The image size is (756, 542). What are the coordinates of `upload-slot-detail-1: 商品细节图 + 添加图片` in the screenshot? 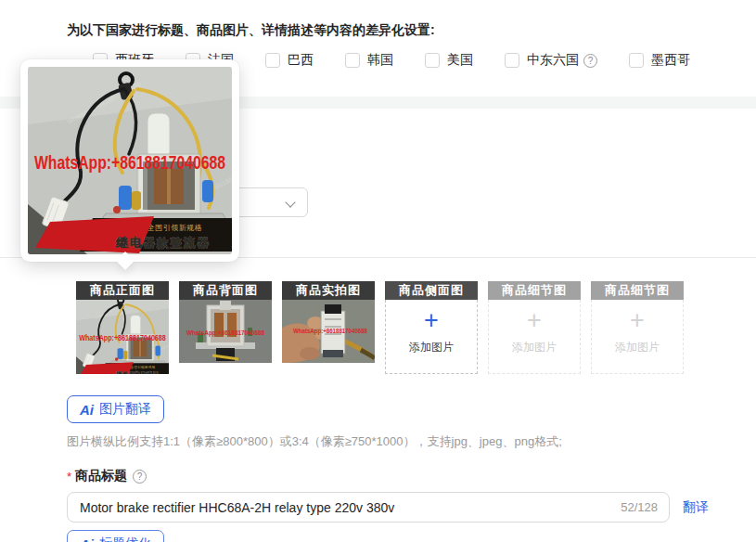 It's located at (534, 328).